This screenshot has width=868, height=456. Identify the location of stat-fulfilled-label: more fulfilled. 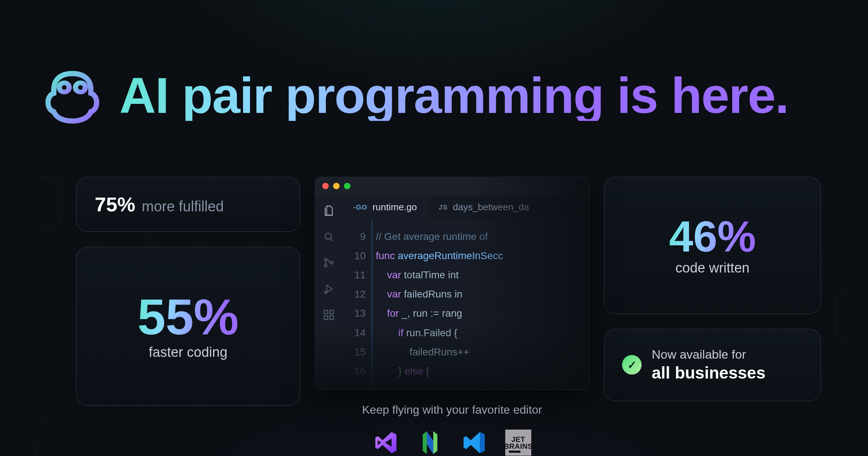
(183, 206).